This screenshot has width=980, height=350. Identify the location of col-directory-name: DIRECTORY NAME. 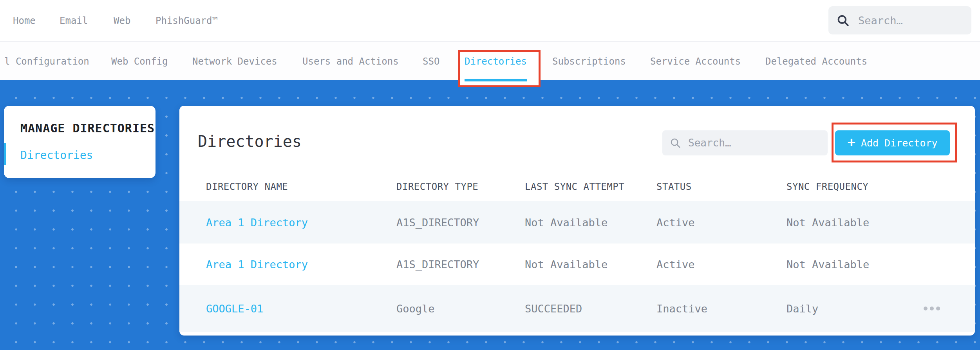
(301, 187).